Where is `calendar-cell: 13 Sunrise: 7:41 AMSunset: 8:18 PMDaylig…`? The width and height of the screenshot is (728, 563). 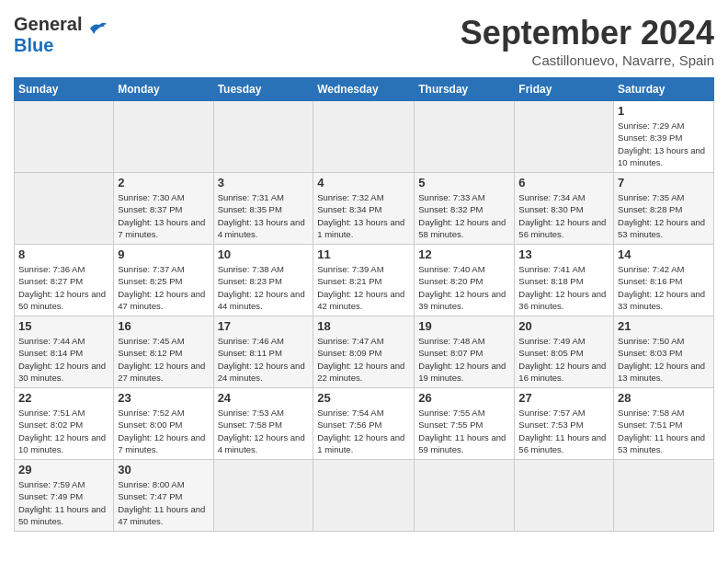 calendar-cell: 13 Sunrise: 7:41 AMSunset: 8:18 PMDaylig… is located at coordinates (564, 281).